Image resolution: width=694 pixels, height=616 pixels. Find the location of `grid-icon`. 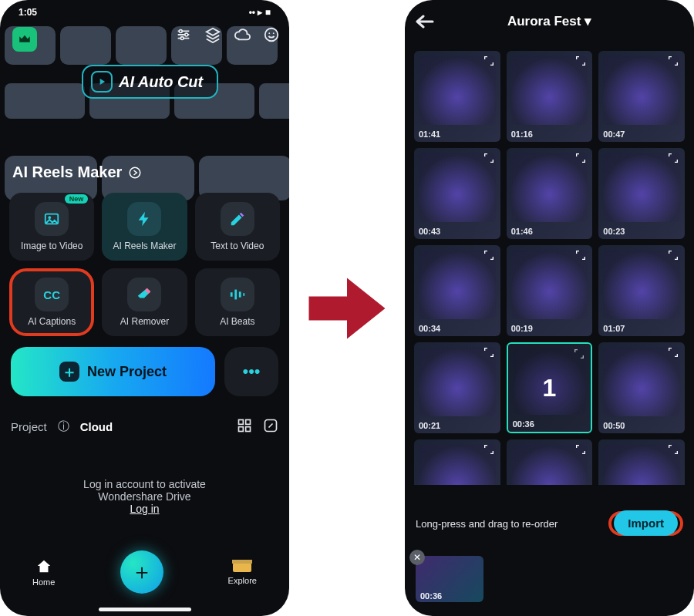

grid-icon is located at coordinates (244, 427).